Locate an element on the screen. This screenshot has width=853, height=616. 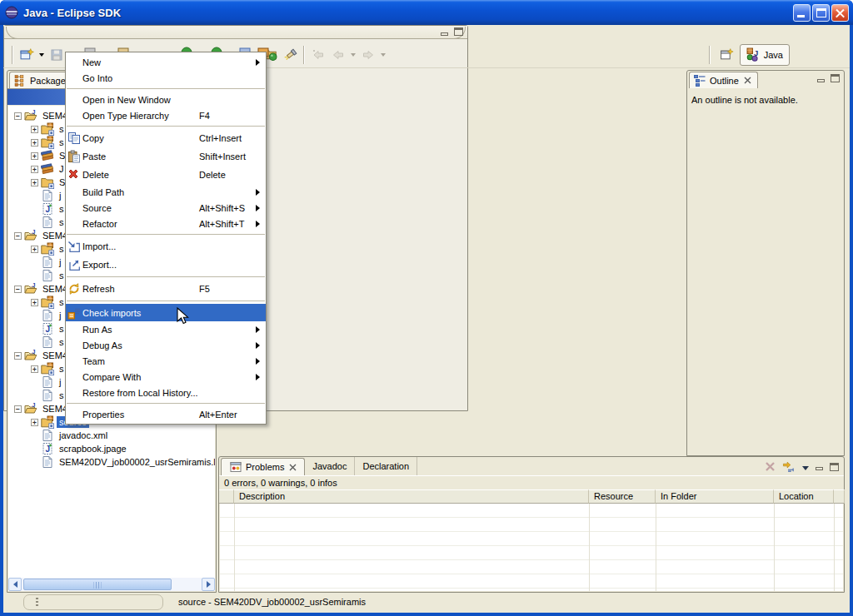
menu-item-compare-with: Compare With is located at coordinates (166, 376).